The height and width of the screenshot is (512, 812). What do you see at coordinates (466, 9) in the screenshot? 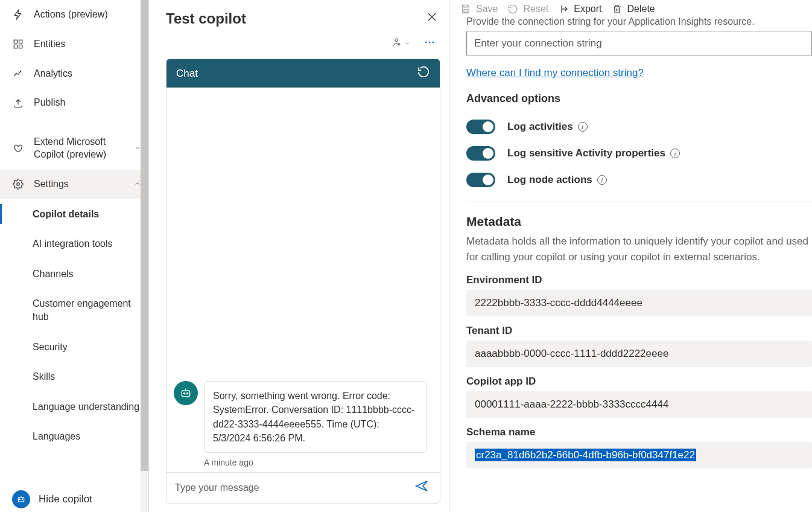
I see `save-icon` at bounding box center [466, 9].